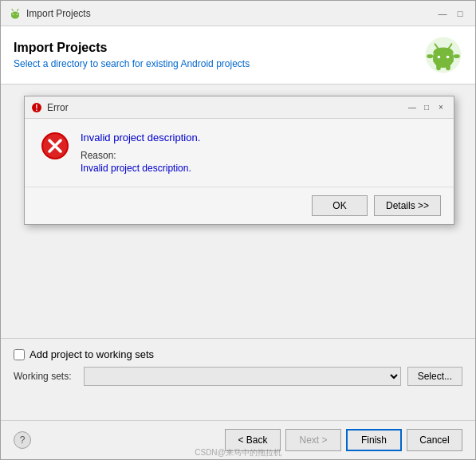  I want to click on select-working-sets-button: Select..., so click(435, 376).